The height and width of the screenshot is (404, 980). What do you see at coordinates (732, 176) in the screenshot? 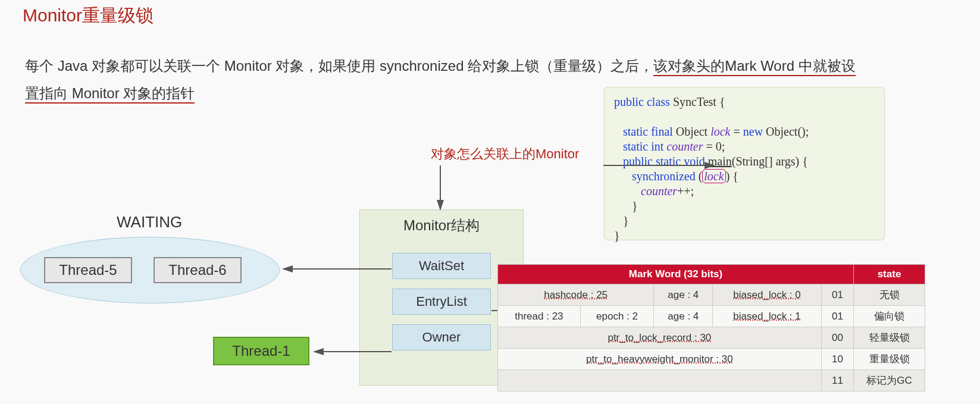
I see `code-text: ) {` at bounding box center [732, 176].